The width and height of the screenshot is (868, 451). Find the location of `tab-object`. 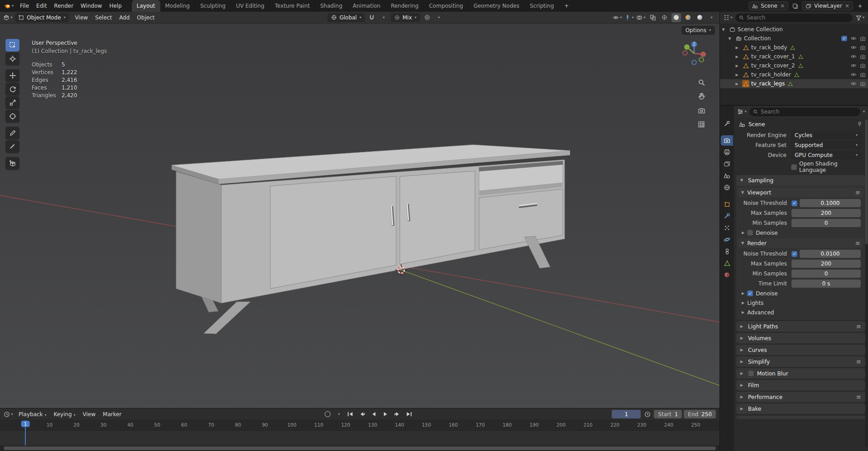

tab-object is located at coordinates (727, 204).